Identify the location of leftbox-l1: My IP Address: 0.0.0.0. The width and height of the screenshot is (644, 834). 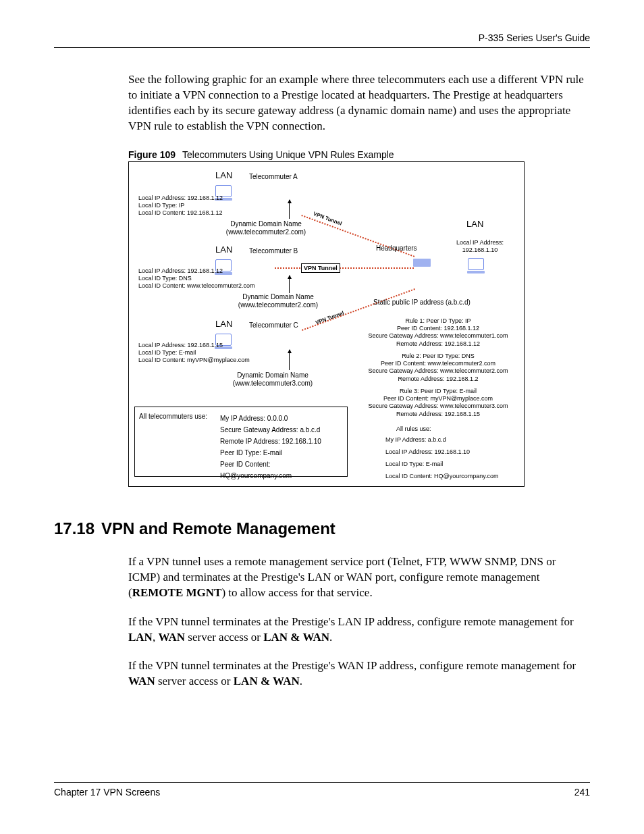
(281, 419).